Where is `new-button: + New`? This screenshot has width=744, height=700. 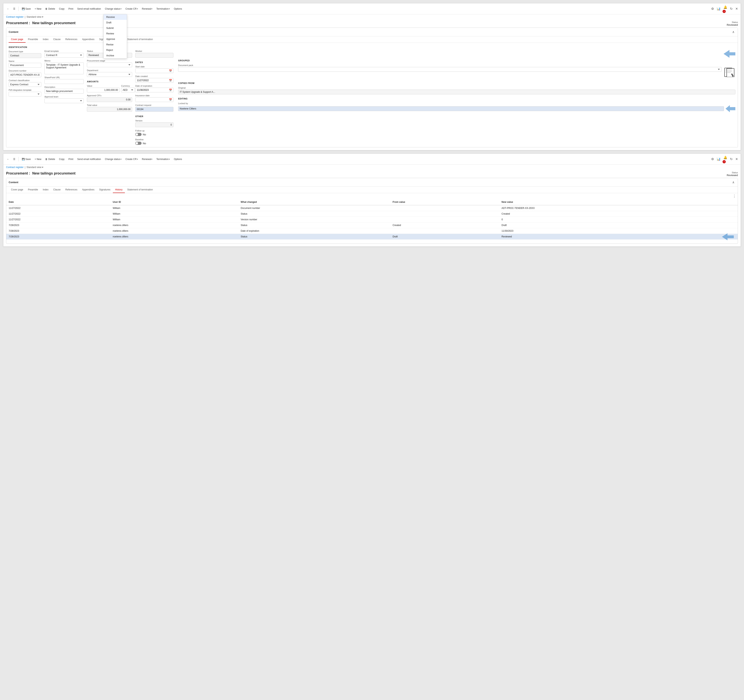 new-button: + New is located at coordinates (38, 9).